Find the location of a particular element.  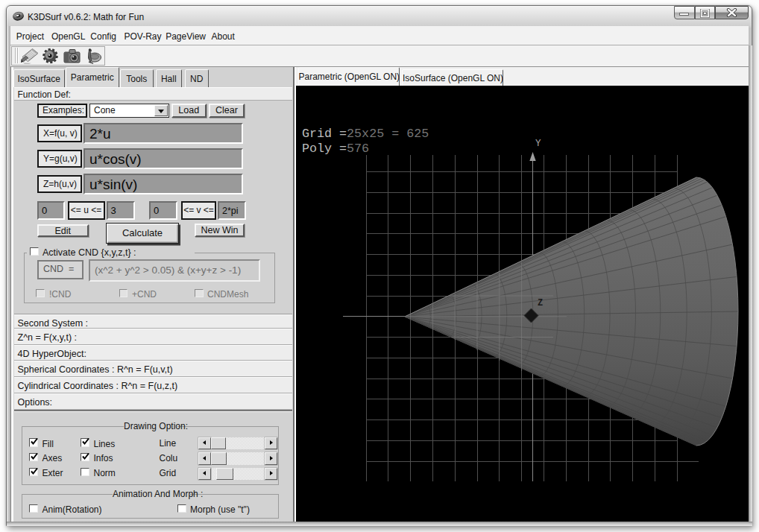

svg-text: Poly =576 is located at coordinates (336, 149).